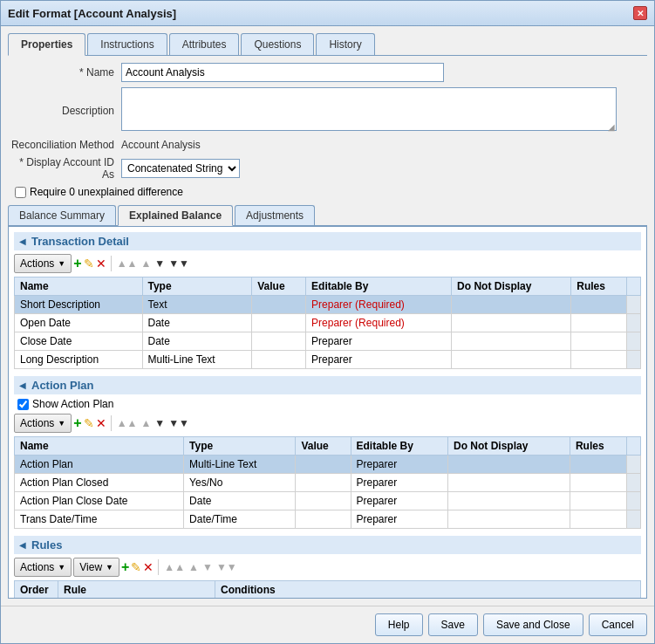  I want to click on table-row: Open Date Date Preparer (Required), so click(328, 323).